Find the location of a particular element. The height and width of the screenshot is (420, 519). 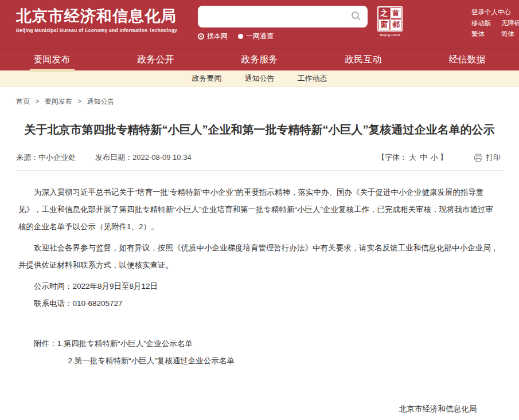

logo-char: 窗 is located at coordinates (384, 25).